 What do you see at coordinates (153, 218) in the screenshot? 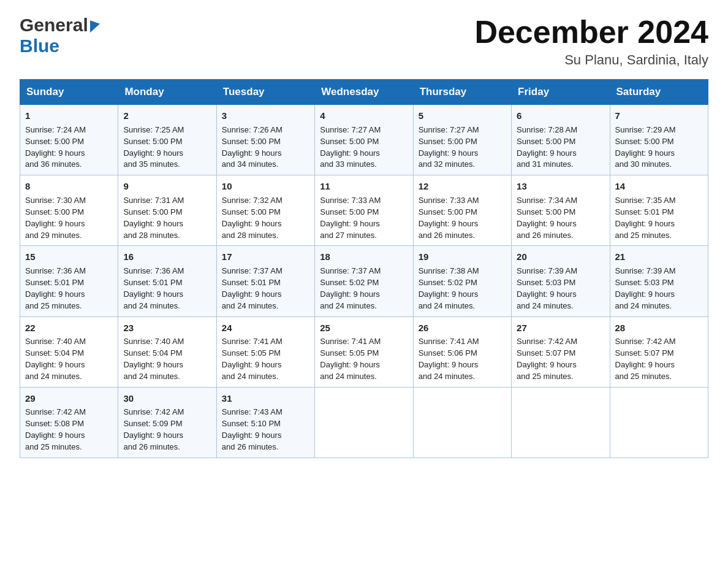
I see `day-info: Sunrise: 7:31 AMSunset: 5:00 PMDaylight:…` at bounding box center [153, 218].